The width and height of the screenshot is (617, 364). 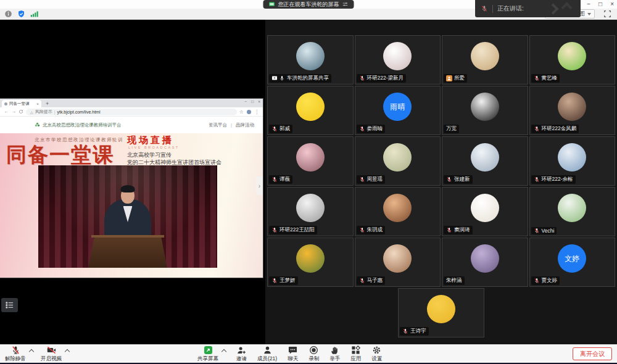 I want to click on sidebar-toggle-button, so click(x=10, y=305).